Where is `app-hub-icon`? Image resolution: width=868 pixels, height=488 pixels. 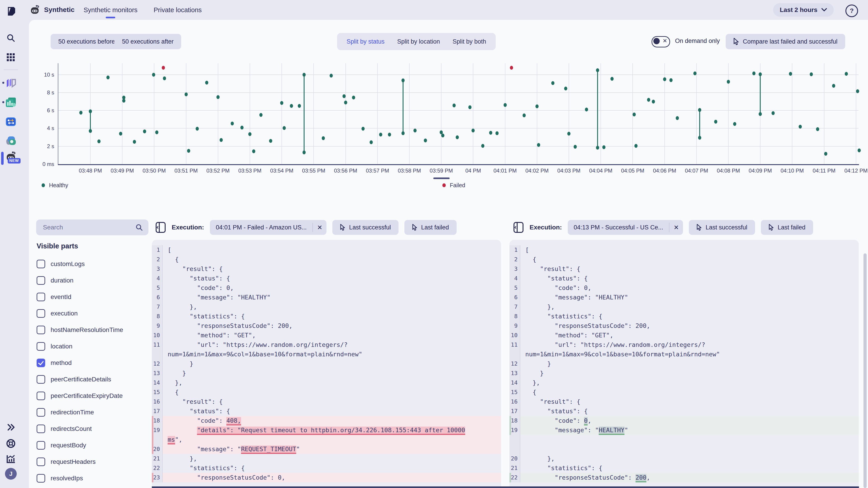 app-hub-icon is located at coordinates (11, 83).